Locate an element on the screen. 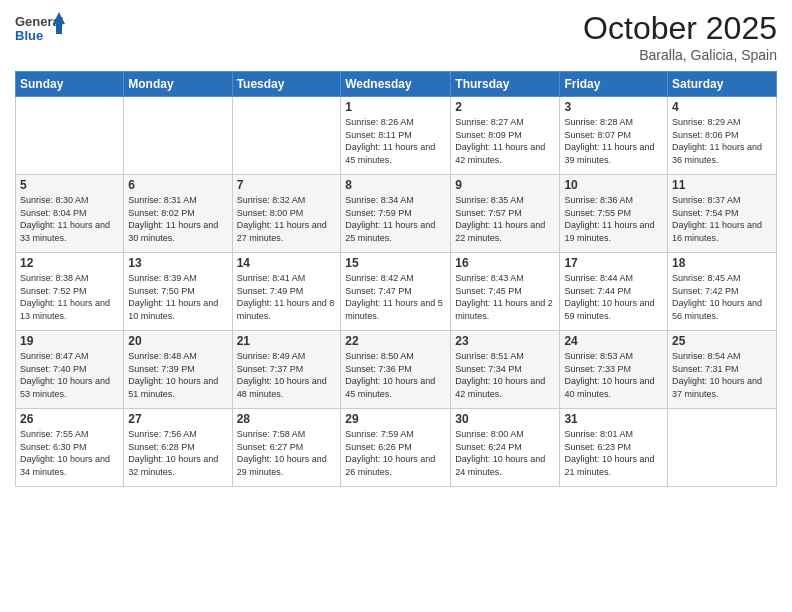 The image size is (792, 612). day-number: 10 is located at coordinates (614, 185).